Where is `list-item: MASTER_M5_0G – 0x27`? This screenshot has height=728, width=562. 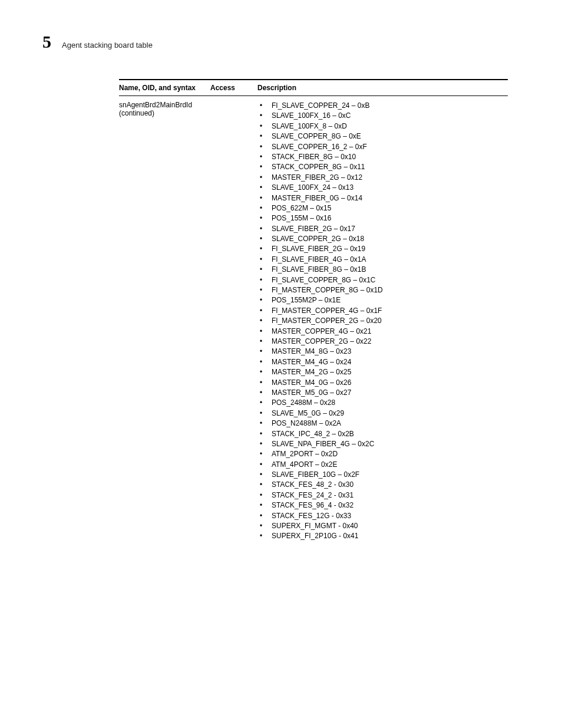 list-item: MASTER_M5_0G – 0x27 is located at coordinates (383, 393).